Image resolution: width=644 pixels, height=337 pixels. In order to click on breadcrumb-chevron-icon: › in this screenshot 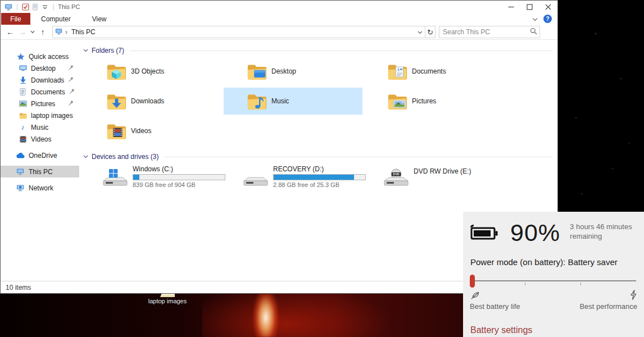, I will do `click(66, 32)`.